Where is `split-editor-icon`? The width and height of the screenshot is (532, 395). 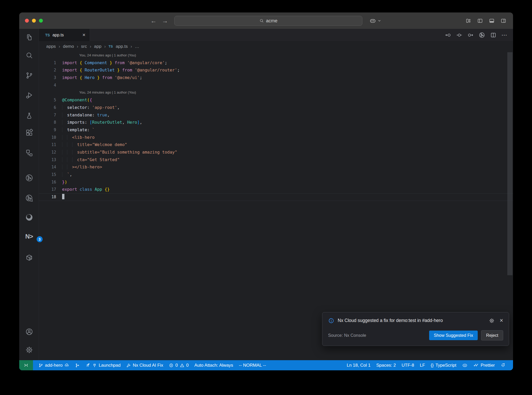
split-editor-icon is located at coordinates (493, 35).